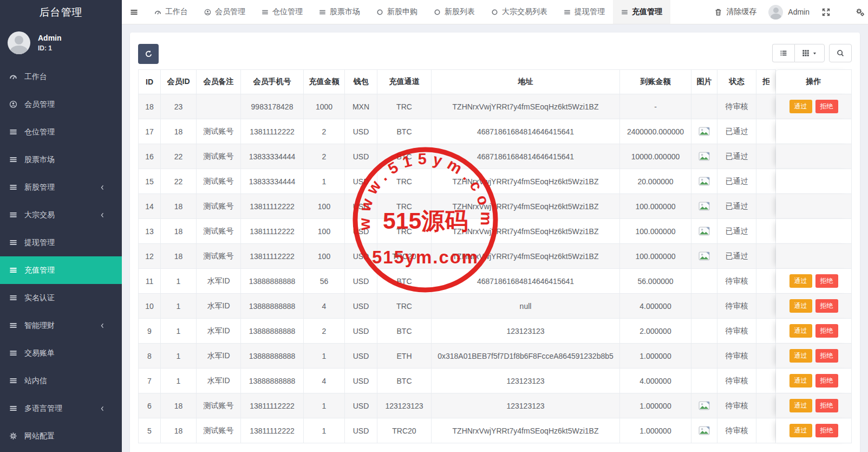 The height and width of the screenshot is (452, 868). Describe the element at coordinates (219, 107) in the screenshot. I see `cell-remark` at that location.